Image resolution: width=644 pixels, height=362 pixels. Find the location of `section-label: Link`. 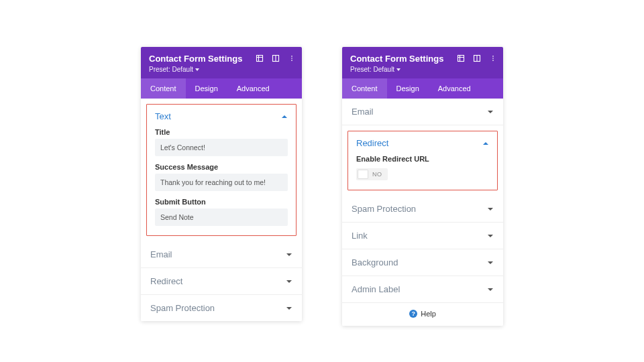

section-label: Link is located at coordinates (360, 236).